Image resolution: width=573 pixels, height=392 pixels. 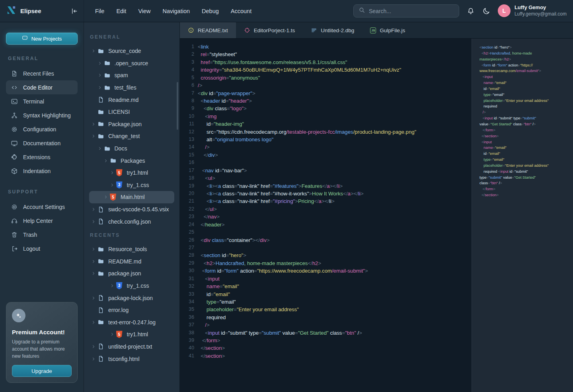 I want to click on code-line: 13 alt="original trombones logo", so click(x=328, y=139).